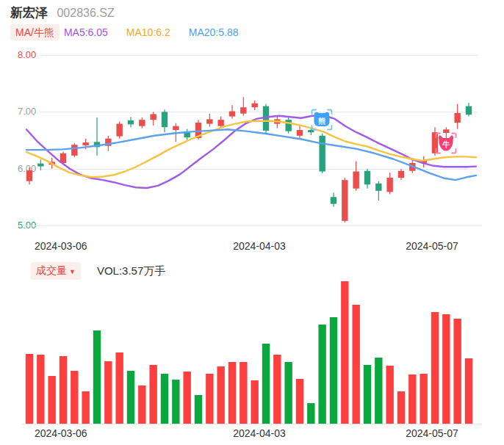 This screenshot has height=445, width=504. Describe the element at coordinates (214, 32) in the screenshot. I see `ma20-value: MA20:5.88` at that location.